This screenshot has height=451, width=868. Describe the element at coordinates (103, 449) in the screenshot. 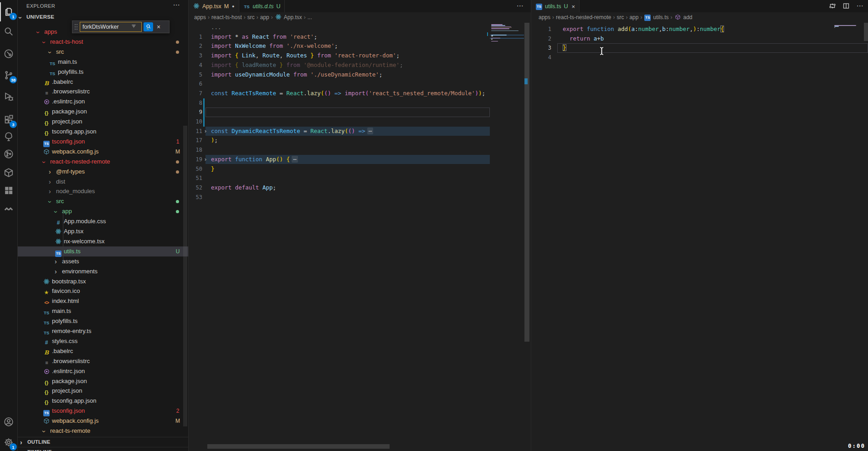

I see `timeline-panel-header: › TIMELINE` at that location.